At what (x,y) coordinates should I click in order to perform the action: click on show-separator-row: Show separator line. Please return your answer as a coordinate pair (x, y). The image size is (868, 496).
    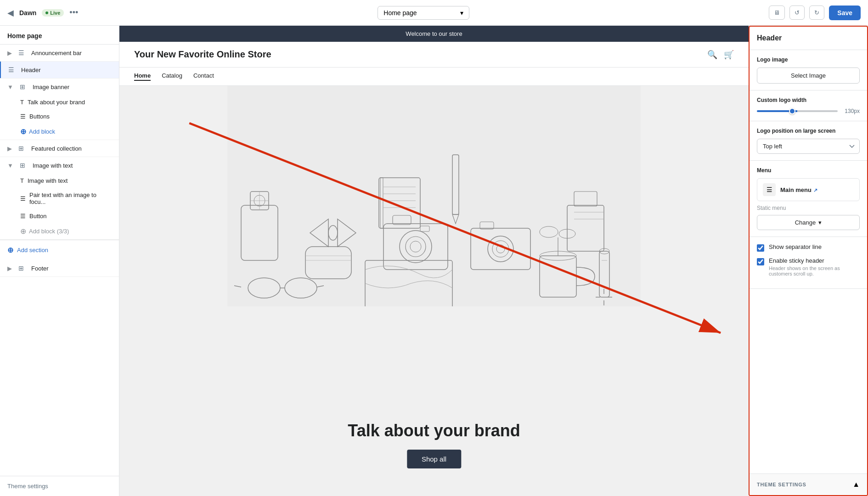
    Looking at the image, I should click on (808, 248).